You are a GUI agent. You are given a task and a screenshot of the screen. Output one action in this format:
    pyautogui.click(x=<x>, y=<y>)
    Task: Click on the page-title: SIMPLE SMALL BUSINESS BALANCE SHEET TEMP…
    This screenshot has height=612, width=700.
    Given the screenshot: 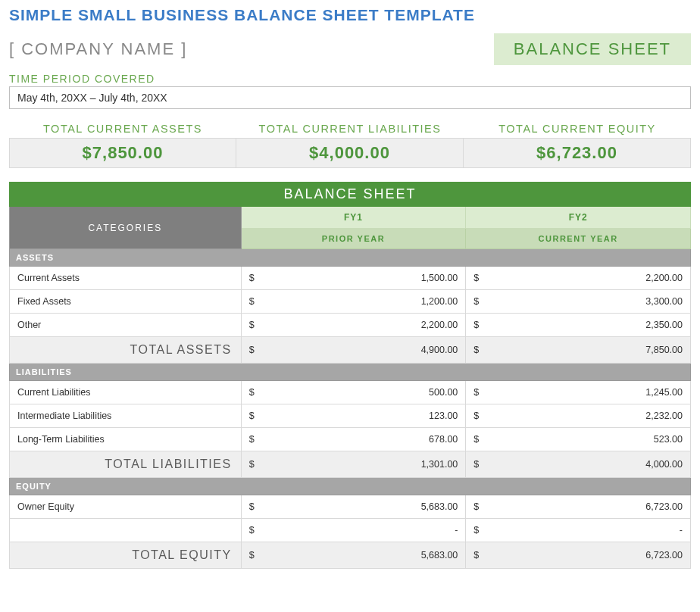 What is the action you would take?
    pyautogui.click(x=265, y=15)
    